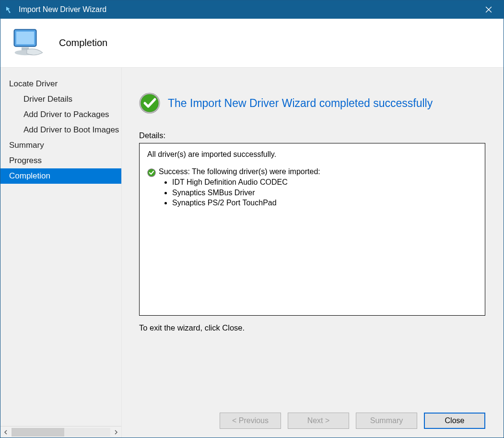 The image size is (504, 438). Describe the element at coordinates (240, 188) in the screenshot. I see `details-success-body: Success: The following driver(s) were im…` at that location.